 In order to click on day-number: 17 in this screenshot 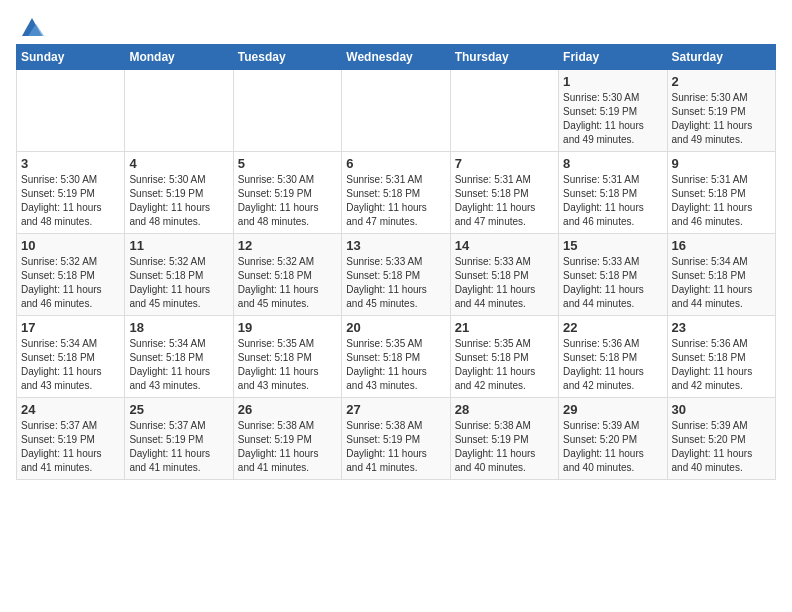, I will do `click(70, 328)`.